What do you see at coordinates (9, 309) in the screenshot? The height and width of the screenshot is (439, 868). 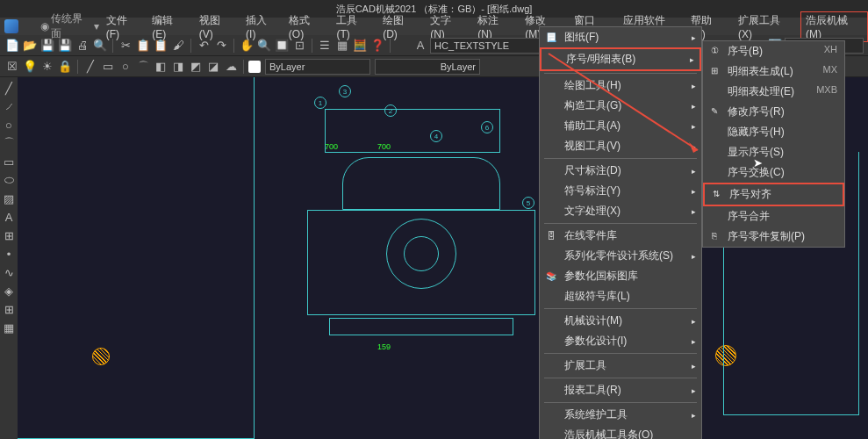 I see `side-table-icon: ⊞` at bounding box center [9, 309].